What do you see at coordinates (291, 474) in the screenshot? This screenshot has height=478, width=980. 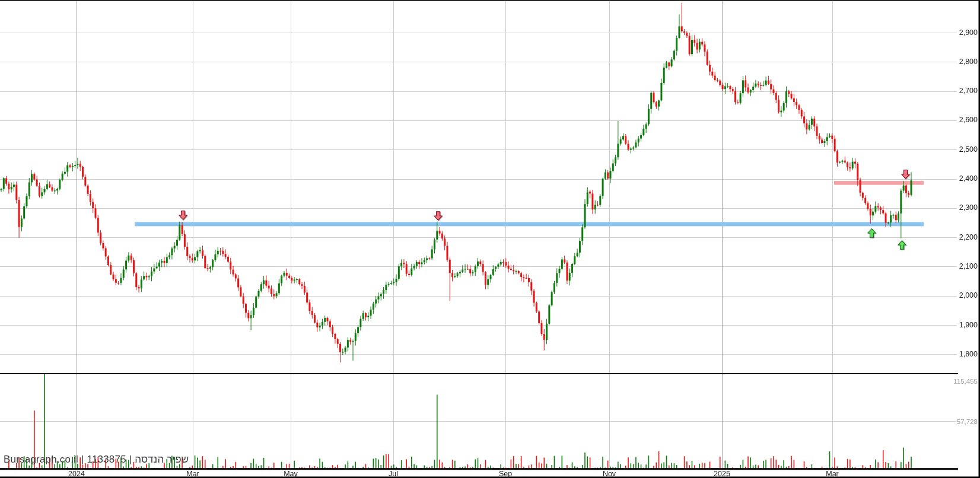 I see `month-tick-label: May` at bounding box center [291, 474].